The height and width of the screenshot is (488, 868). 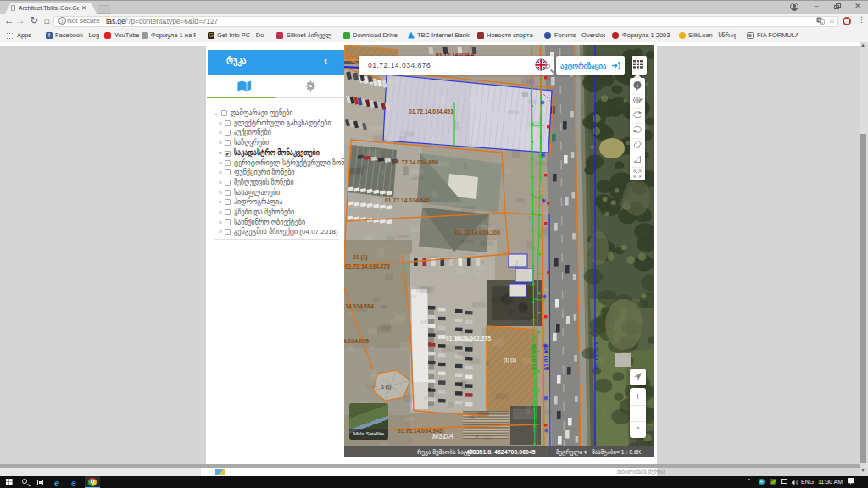 What do you see at coordinates (356, 341) in the screenshot?
I see `svg-text: 01.72.14.034.095` at bounding box center [356, 341].